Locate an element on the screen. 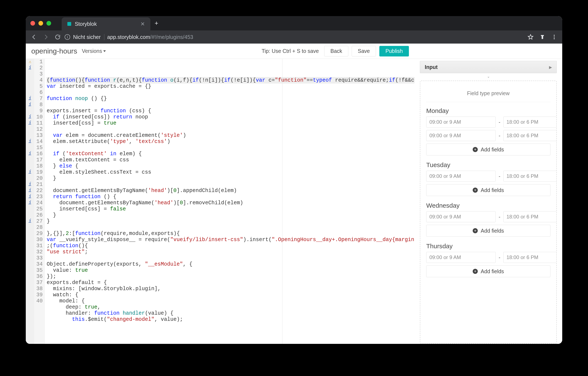  page-title: opening-hours is located at coordinates (54, 51).